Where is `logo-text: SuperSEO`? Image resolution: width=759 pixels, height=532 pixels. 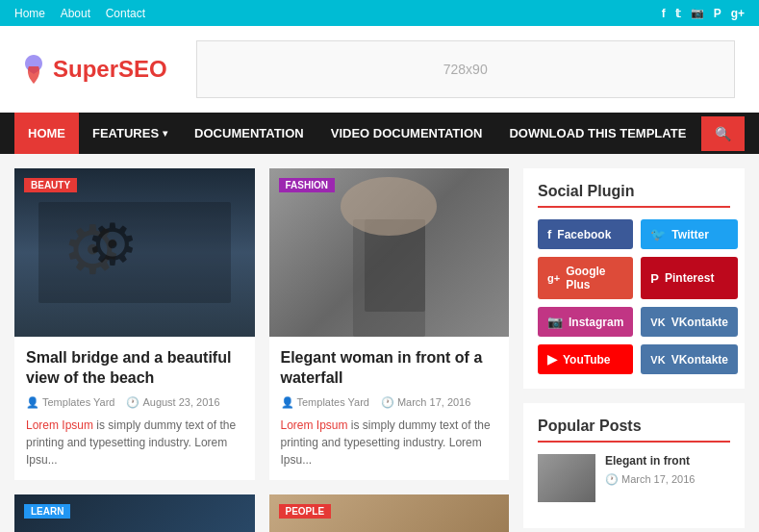
logo-text: SuperSEO is located at coordinates (110, 69).